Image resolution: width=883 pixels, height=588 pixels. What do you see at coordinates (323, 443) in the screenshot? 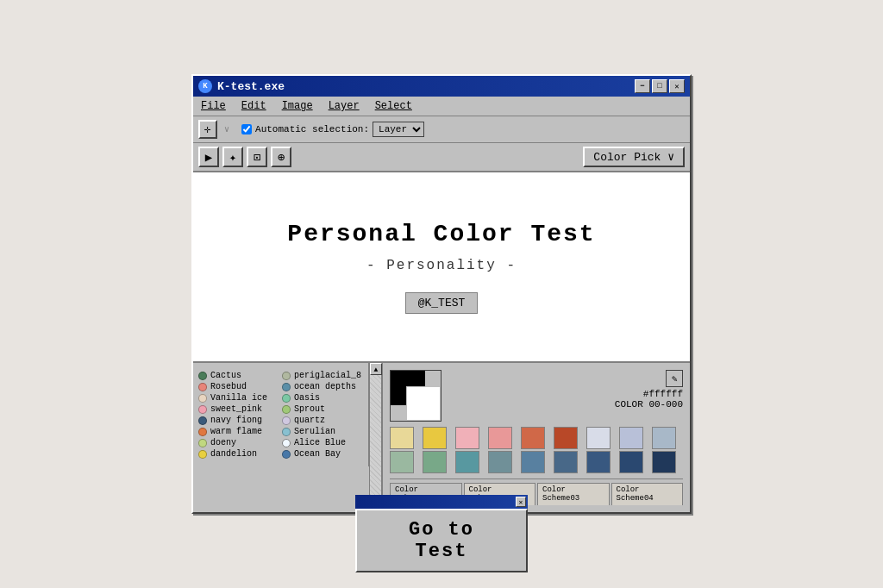
I see `list-item: Alice Blue` at bounding box center [323, 443].